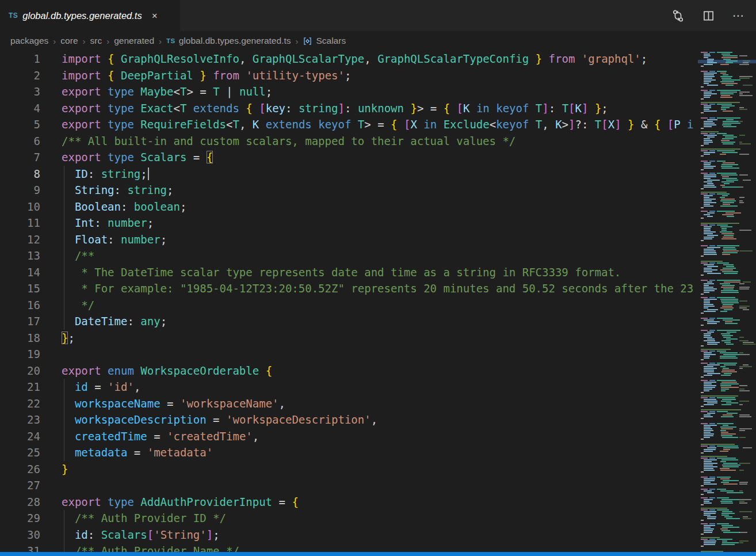  What do you see at coordinates (20, 404) in the screenshot?
I see `line-number: 22` at bounding box center [20, 404].